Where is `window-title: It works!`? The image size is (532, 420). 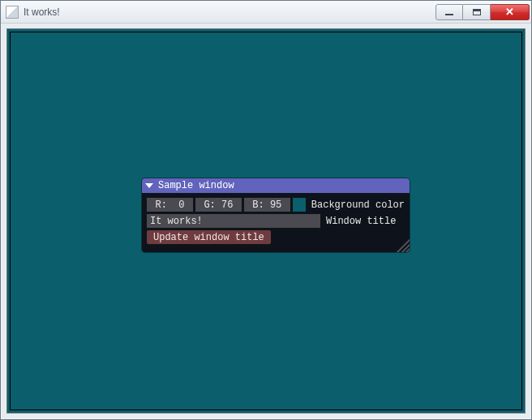 window-title: It works! is located at coordinates (42, 12).